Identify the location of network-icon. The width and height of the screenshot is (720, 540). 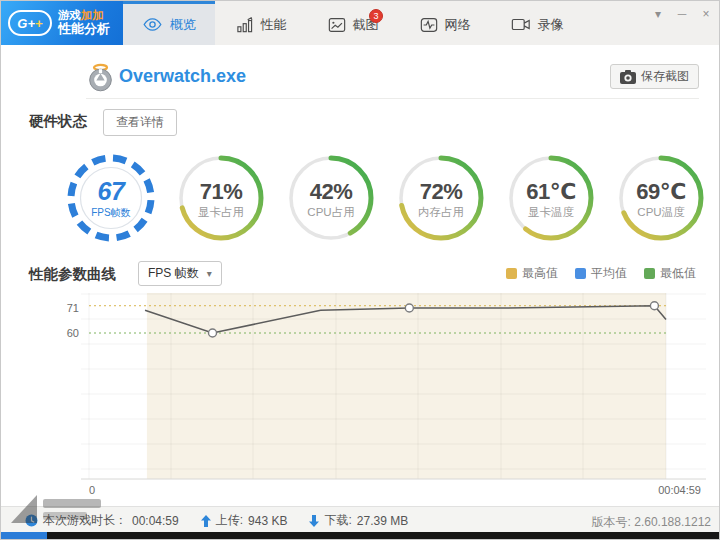
(429, 25).